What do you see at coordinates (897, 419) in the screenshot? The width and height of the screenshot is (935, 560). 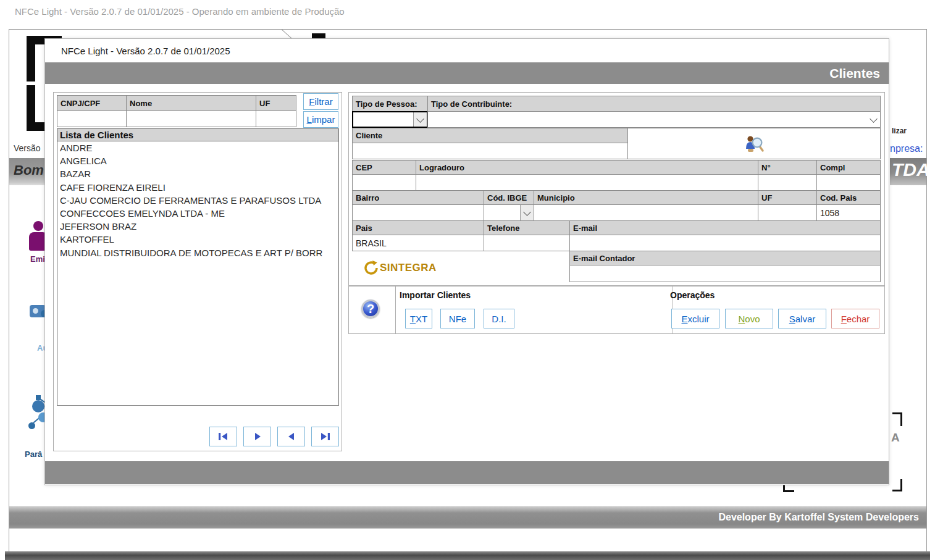 I see `qr-corner-top-right-icon` at bounding box center [897, 419].